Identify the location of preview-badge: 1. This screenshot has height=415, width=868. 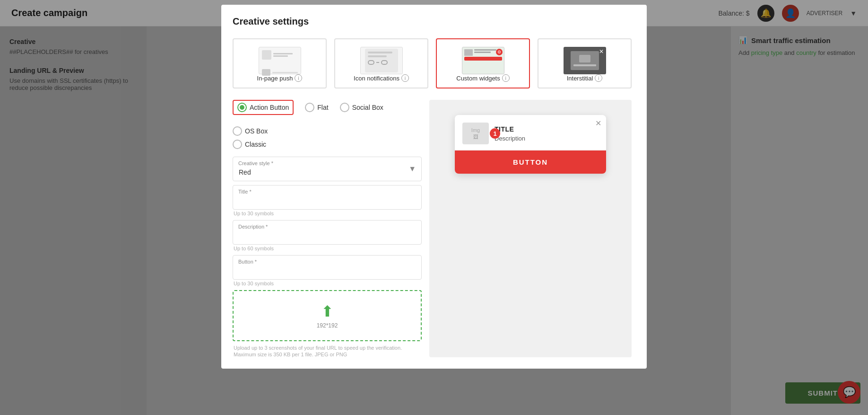
(495, 133).